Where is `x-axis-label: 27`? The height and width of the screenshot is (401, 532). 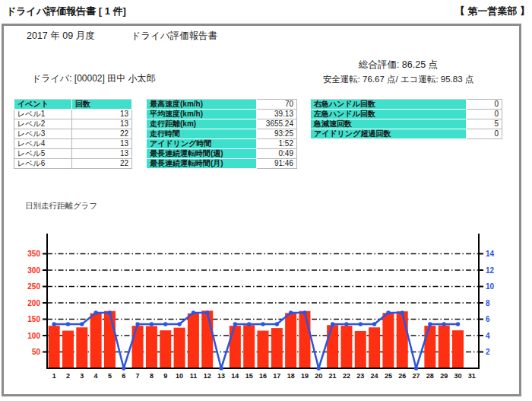 x-axis-label: 27 is located at coordinates (416, 376).